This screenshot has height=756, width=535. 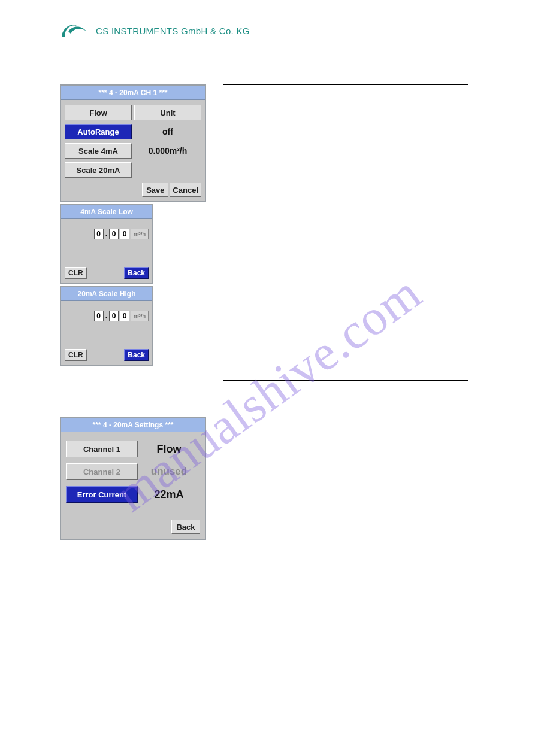 I want to click on company-name: CS INSTRUMENTS GmbH & Co. KG, so click(x=173, y=31).